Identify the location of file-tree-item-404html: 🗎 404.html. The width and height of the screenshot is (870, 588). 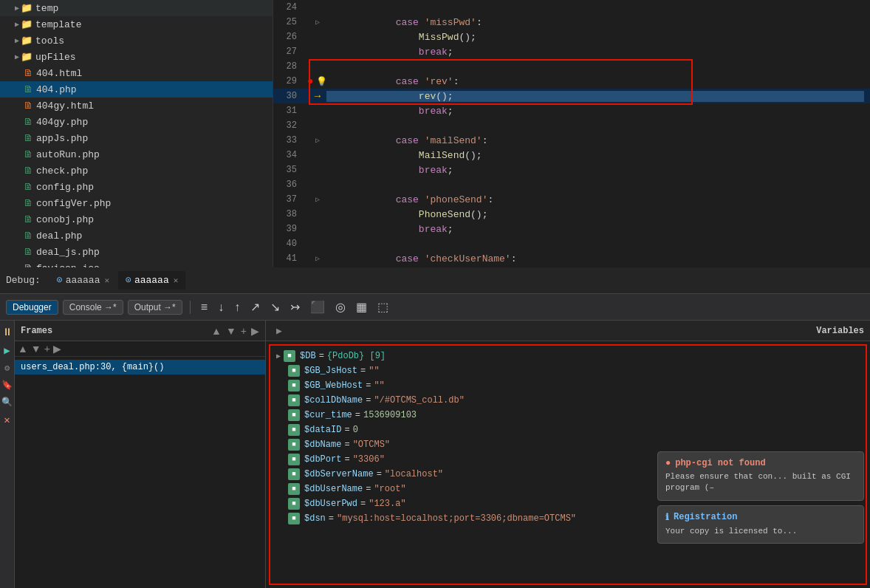
(136, 73).